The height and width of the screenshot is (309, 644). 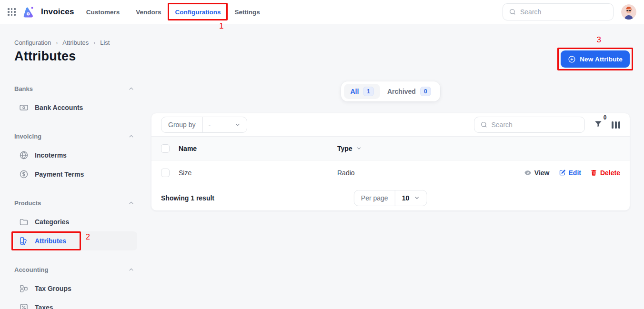 I want to click on chevron-down-icon, so click(x=417, y=198).